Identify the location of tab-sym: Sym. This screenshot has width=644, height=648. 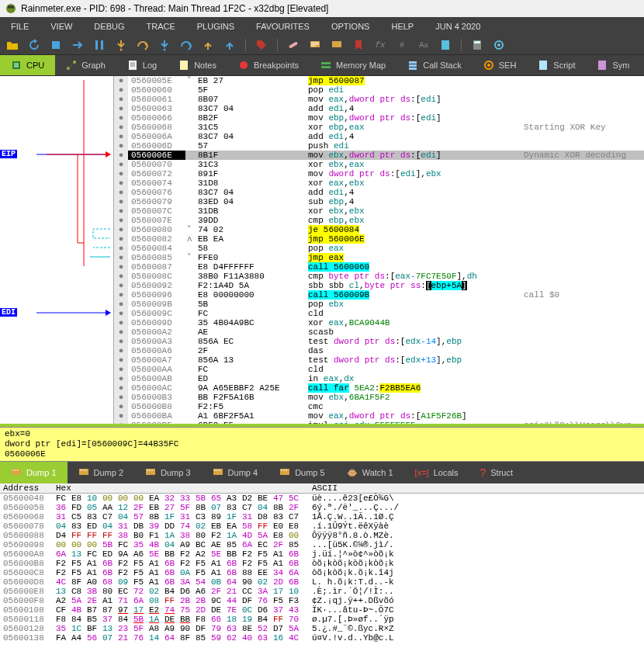
(613, 65).